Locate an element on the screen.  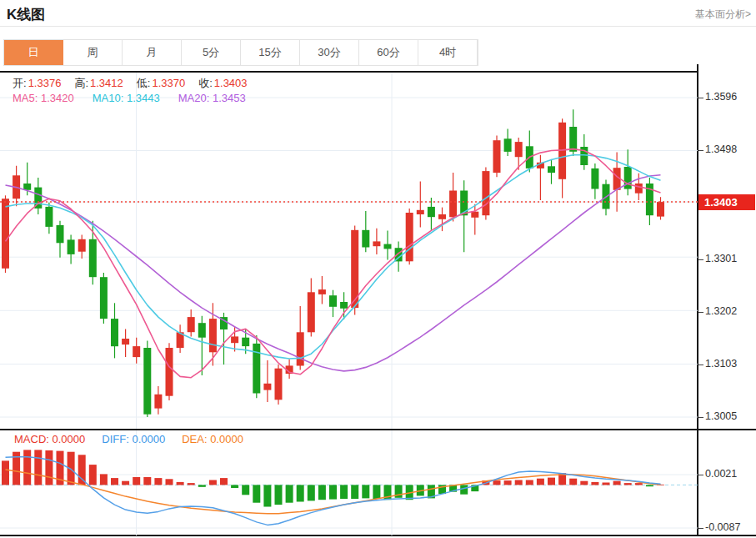
current-price-tag: 1.3403 is located at coordinates (727, 202).